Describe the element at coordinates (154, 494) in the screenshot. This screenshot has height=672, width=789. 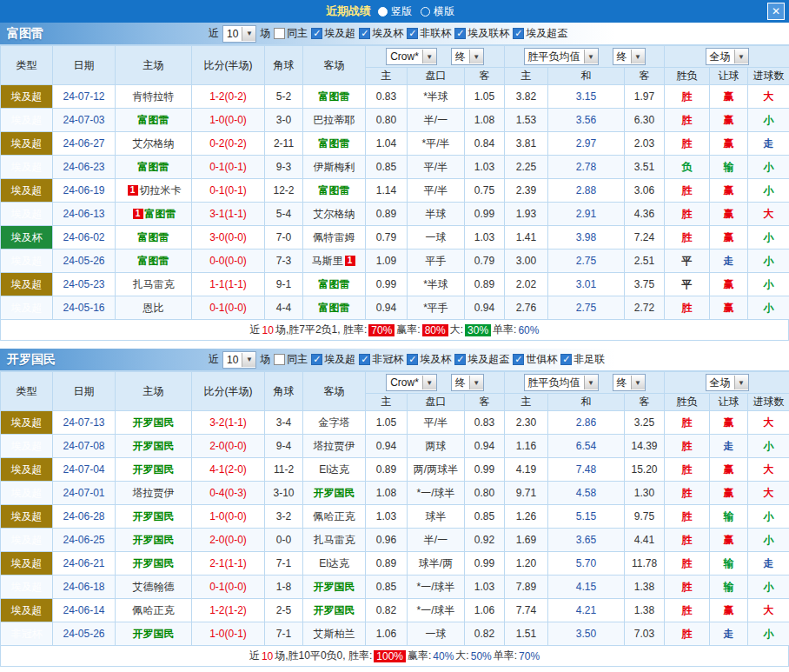
I see `home-team-cell: 塔拉贾伊` at that location.